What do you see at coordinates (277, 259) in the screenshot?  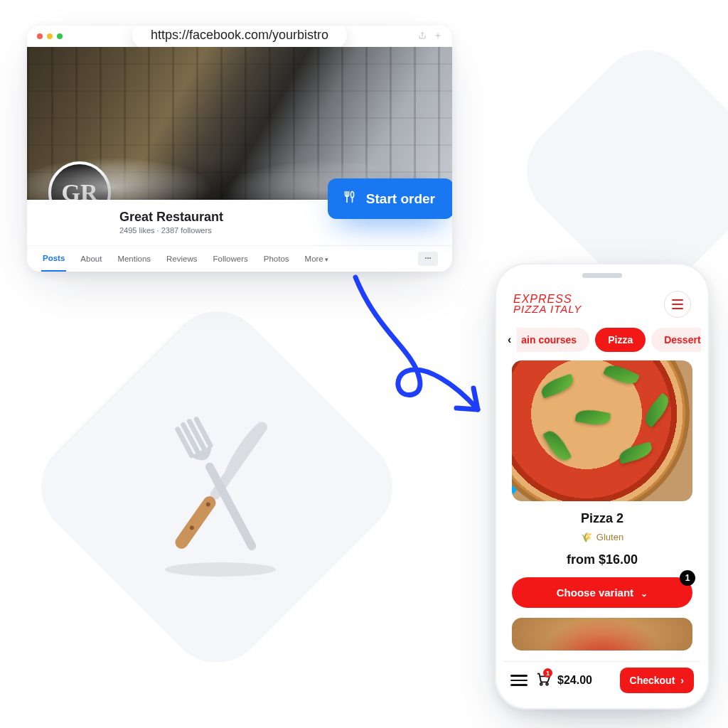 I see `tab-photos: Photos` at bounding box center [277, 259].